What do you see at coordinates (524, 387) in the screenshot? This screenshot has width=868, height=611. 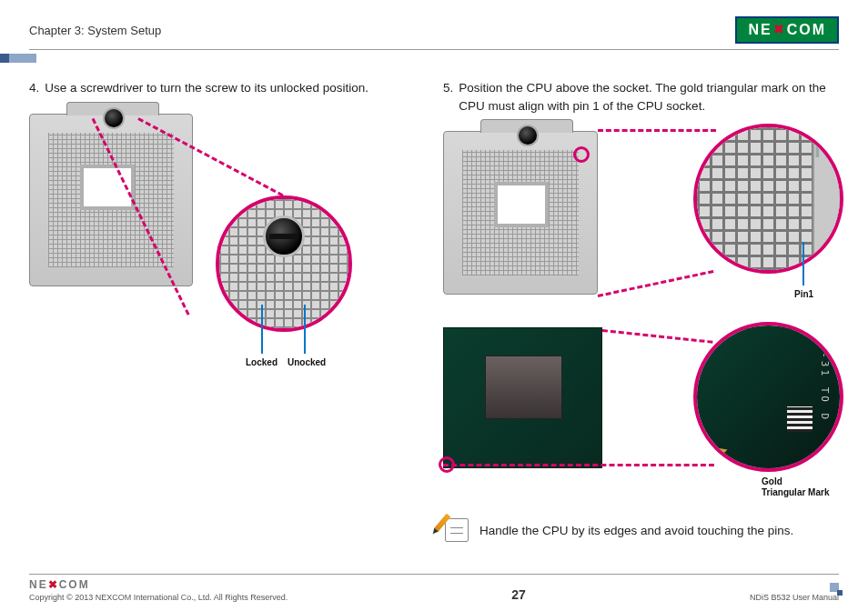 I see `cpu-die` at bounding box center [524, 387].